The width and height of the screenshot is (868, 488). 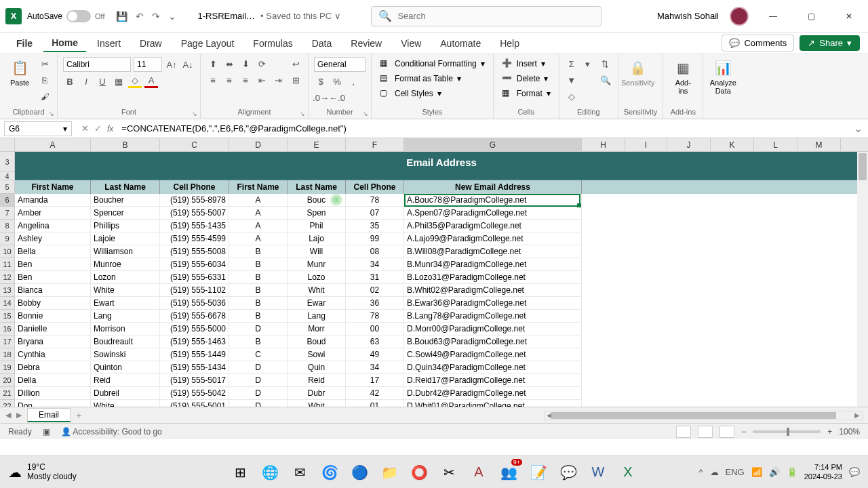 I want to click on cell: (519) 555-5042, so click(x=195, y=393).